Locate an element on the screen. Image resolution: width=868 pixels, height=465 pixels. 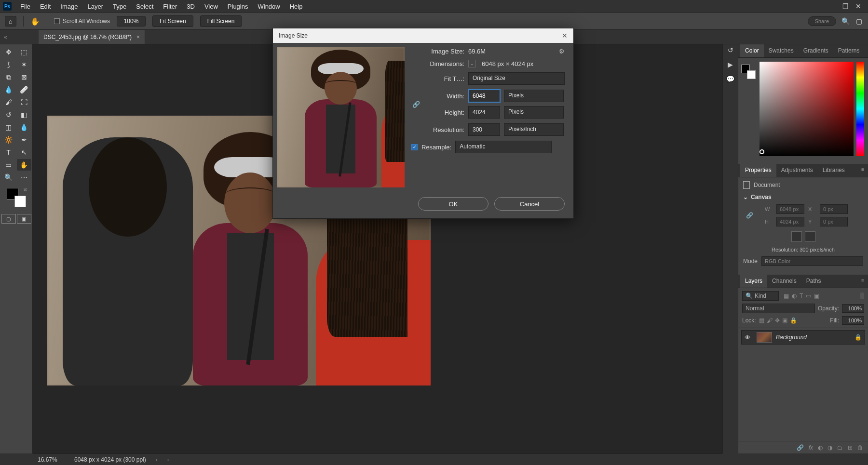
filter-type-icon: T is located at coordinates (801, 296).